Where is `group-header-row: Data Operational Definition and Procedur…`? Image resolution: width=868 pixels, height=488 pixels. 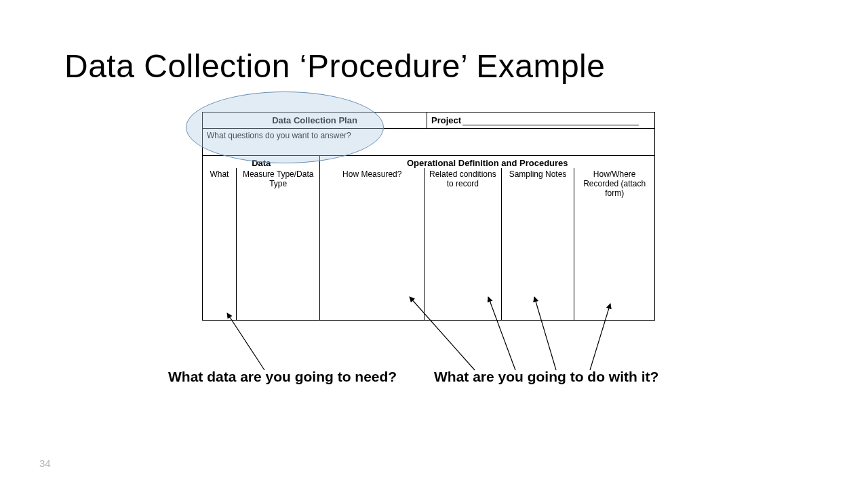 group-header-row: Data Operational Definition and Procedur… is located at coordinates (429, 162).